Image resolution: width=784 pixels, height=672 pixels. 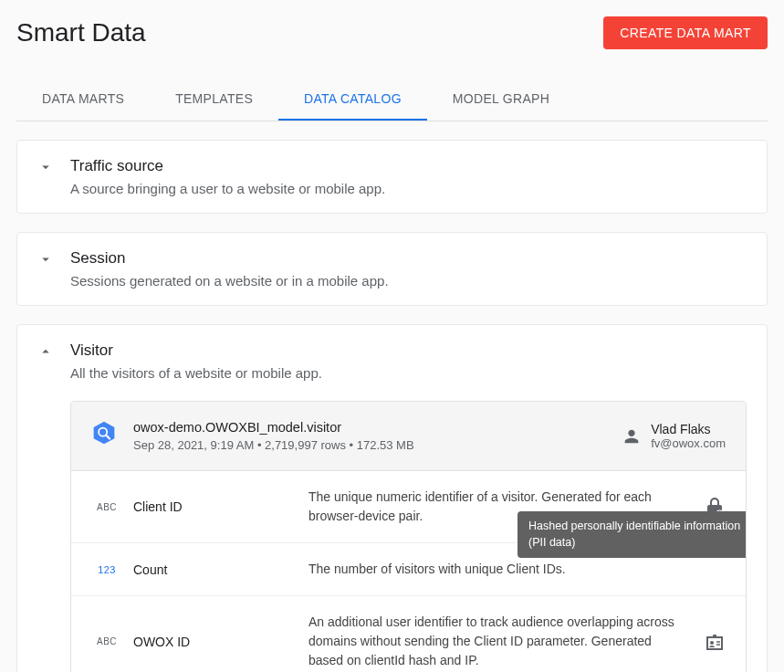 What do you see at coordinates (500, 641) in the screenshot?
I see `field-description: An additional user identifier to track a…` at bounding box center [500, 641].